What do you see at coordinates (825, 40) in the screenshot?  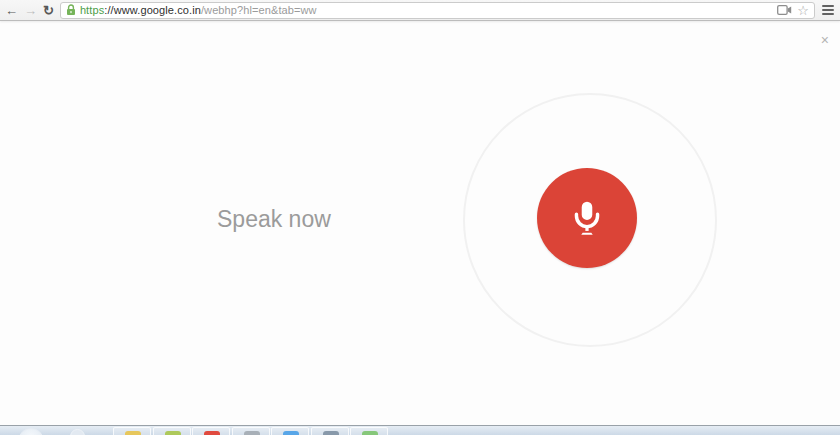 I see `close-icon: ×` at bounding box center [825, 40].